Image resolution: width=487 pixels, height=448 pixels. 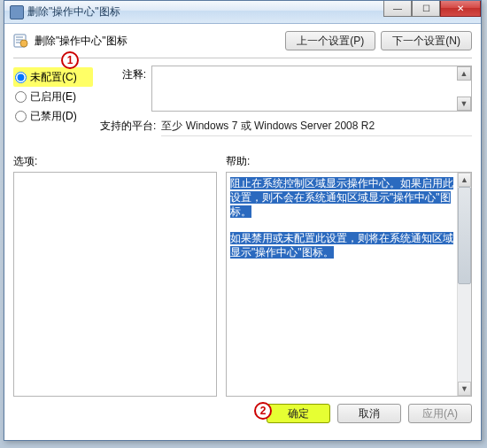 I want to click on ok-button: 确定, so click(x=298, y=413).